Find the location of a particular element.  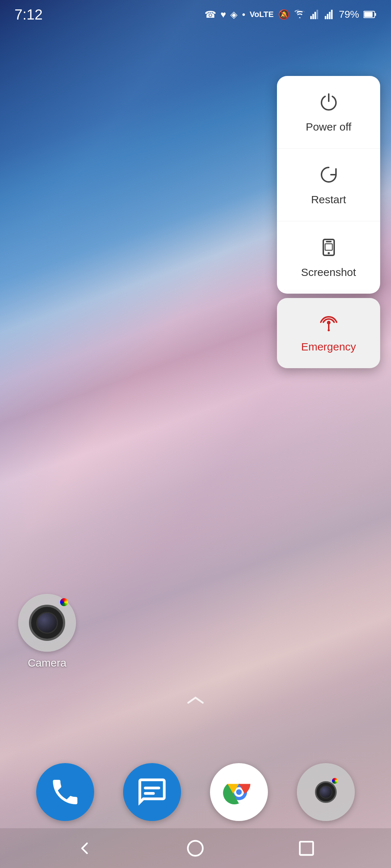

status-icons: ☎ ♥ ◈ • VoLTE 🔕 79% is located at coordinates (290, 14).